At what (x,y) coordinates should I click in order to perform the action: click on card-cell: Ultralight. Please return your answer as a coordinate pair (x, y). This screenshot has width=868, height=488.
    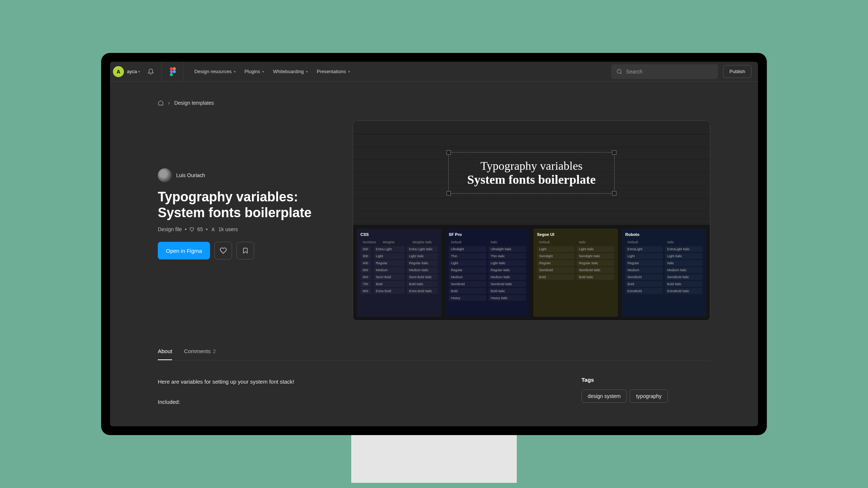
    Looking at the image, I should click on (467, 249).